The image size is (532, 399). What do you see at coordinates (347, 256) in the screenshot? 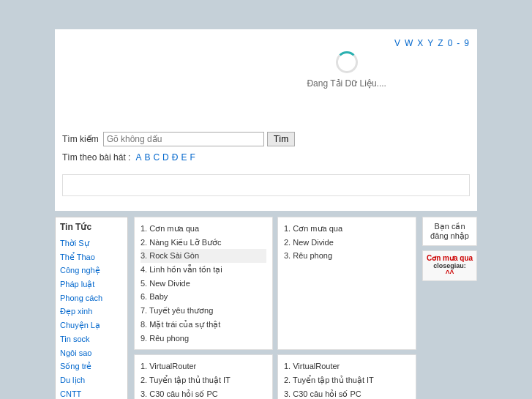
I see `list-item: 3. Rêu phong` at bounding box center [347, 256].